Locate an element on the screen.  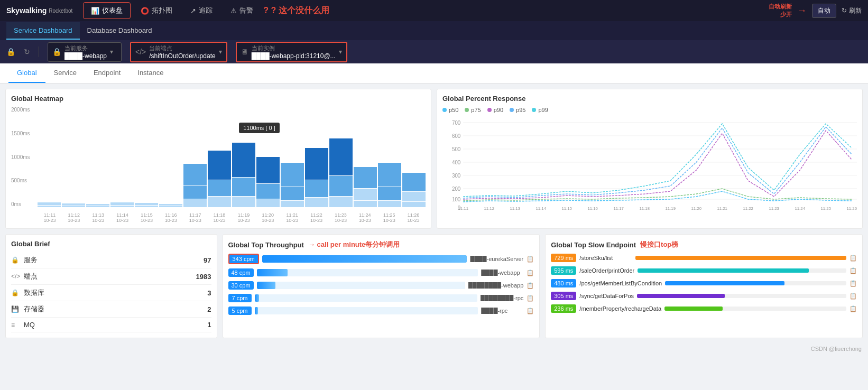
separator is located at coordinates (39, 52).